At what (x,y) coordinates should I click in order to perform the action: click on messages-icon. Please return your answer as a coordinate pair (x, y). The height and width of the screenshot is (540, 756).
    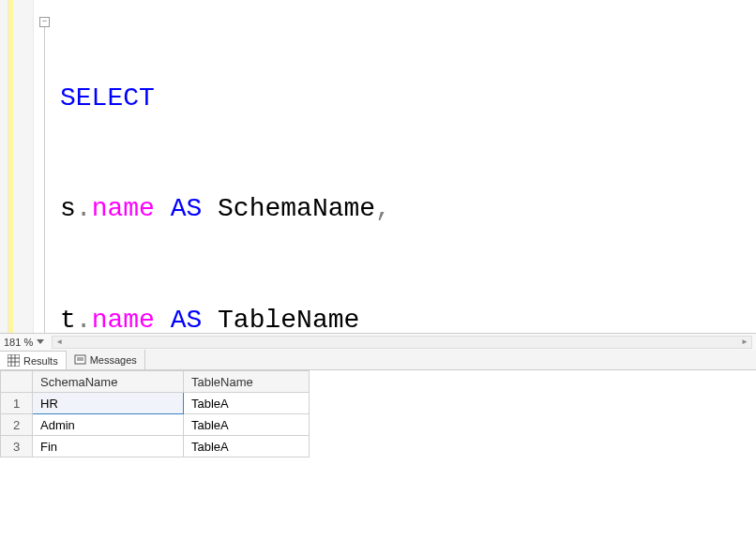
    Looking at the image, I should click on (81, 360).